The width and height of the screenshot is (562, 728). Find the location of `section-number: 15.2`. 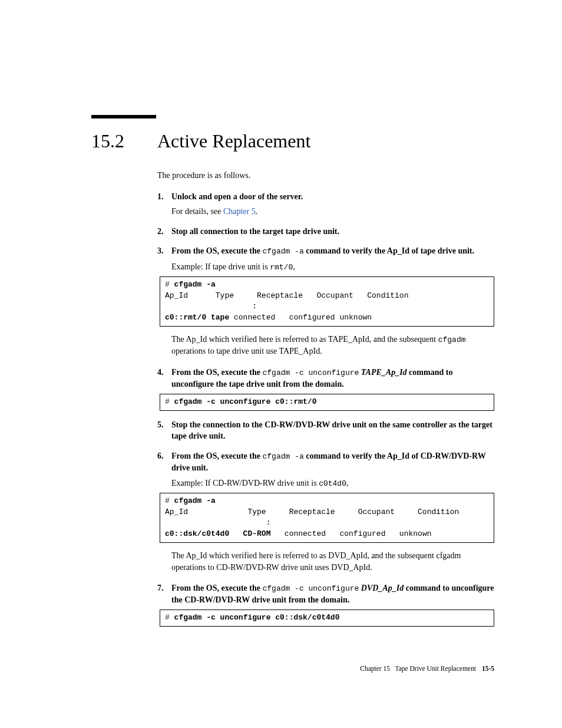

section-number: 15.2 is located at coordinates (124, 141).